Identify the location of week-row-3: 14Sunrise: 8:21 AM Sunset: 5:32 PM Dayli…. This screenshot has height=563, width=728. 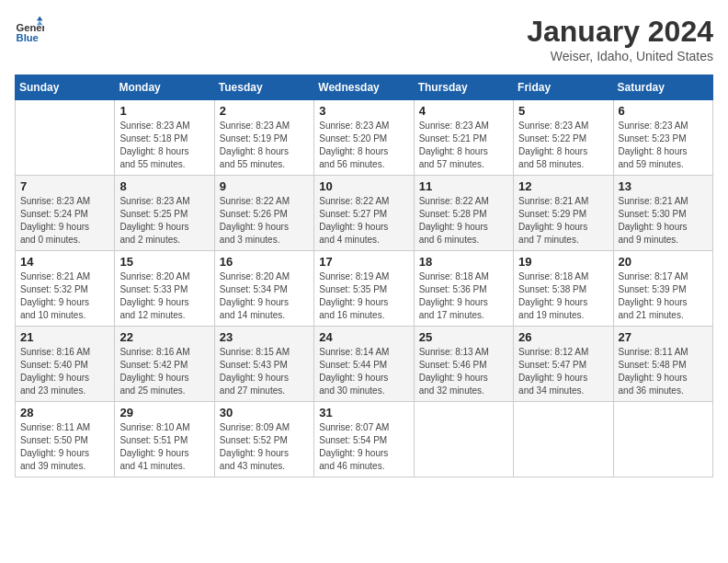
(364, 289).